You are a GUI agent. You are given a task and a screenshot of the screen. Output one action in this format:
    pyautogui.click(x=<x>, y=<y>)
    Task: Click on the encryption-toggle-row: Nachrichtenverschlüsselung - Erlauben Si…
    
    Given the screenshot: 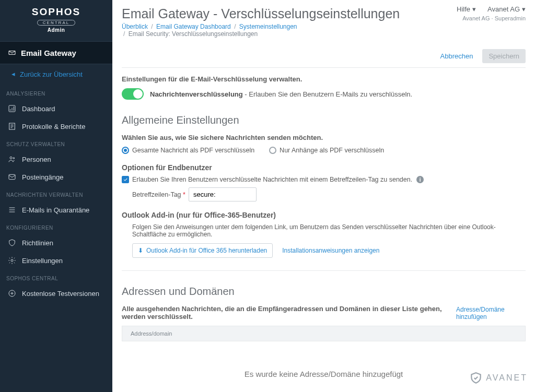 What is the action you would take?
    pyautogui.click(x=324, y=94)
    